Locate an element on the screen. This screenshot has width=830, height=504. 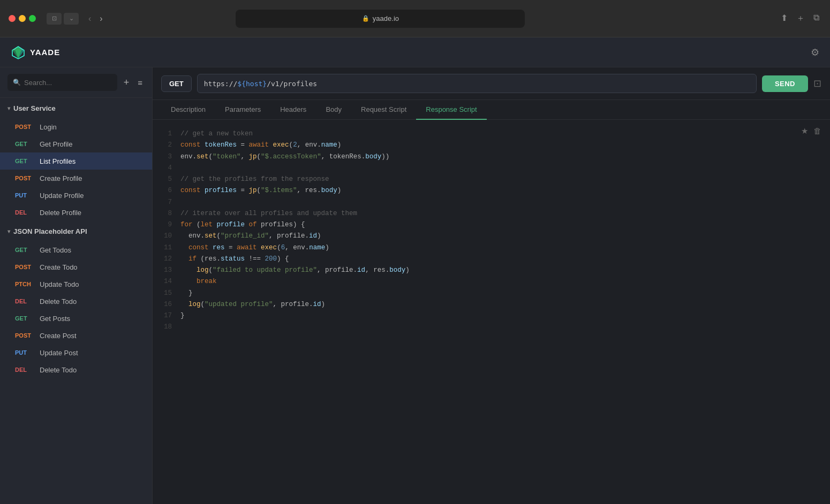
collection-name: JSON Placeholder API is located at coordinates (76, 231).